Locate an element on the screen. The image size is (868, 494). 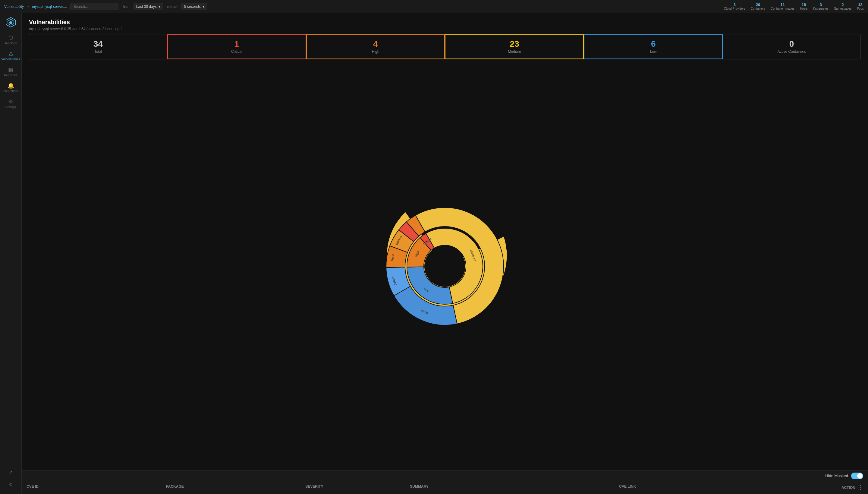
search-input is located at coordinates (94, 7).